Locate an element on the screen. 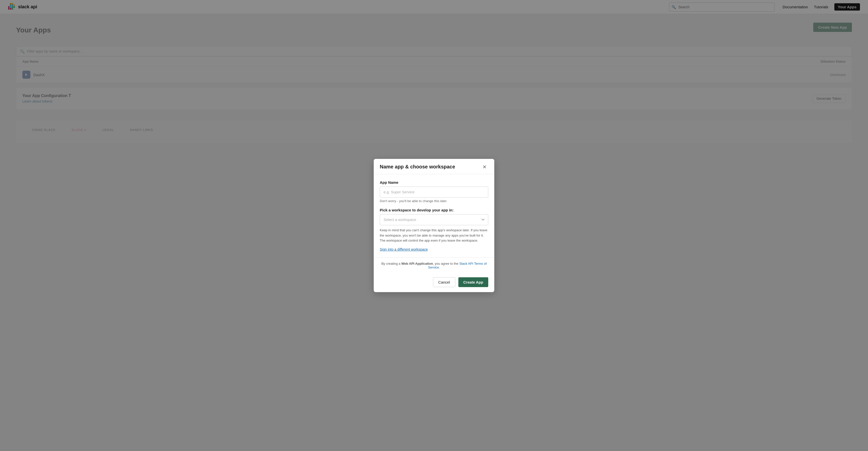  create-app-button: Create App is located at coordinates (473, 282).